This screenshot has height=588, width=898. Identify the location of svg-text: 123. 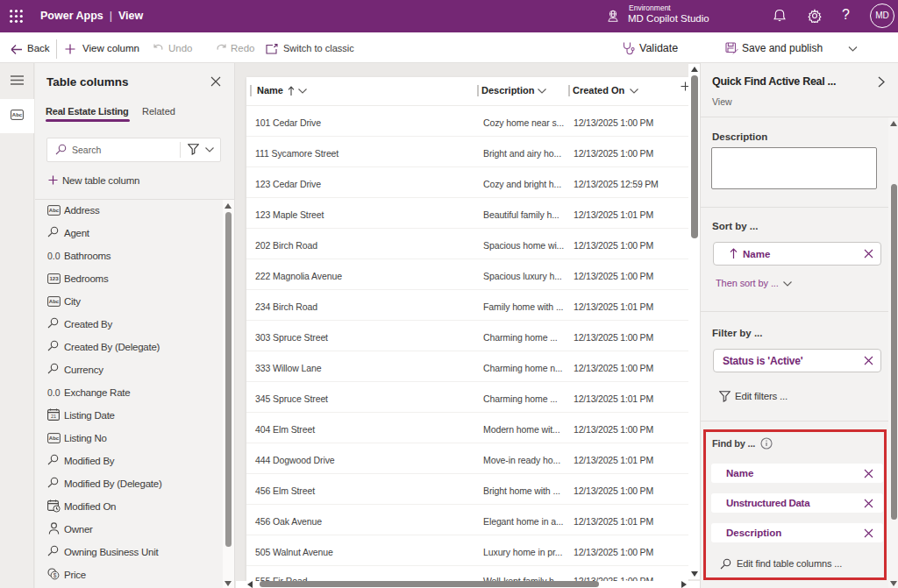
(54, 279).